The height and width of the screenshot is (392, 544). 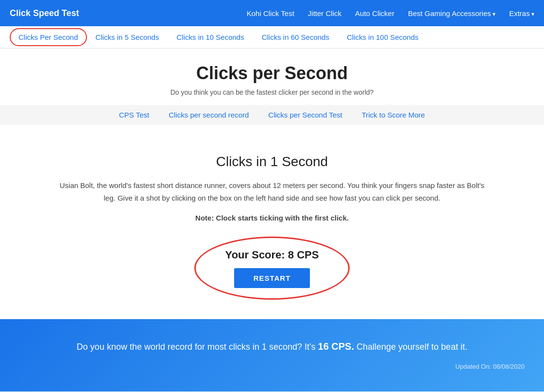 I want to click on world-record-text: Do you know the world record for most cl…, so click(x=272, y=346).